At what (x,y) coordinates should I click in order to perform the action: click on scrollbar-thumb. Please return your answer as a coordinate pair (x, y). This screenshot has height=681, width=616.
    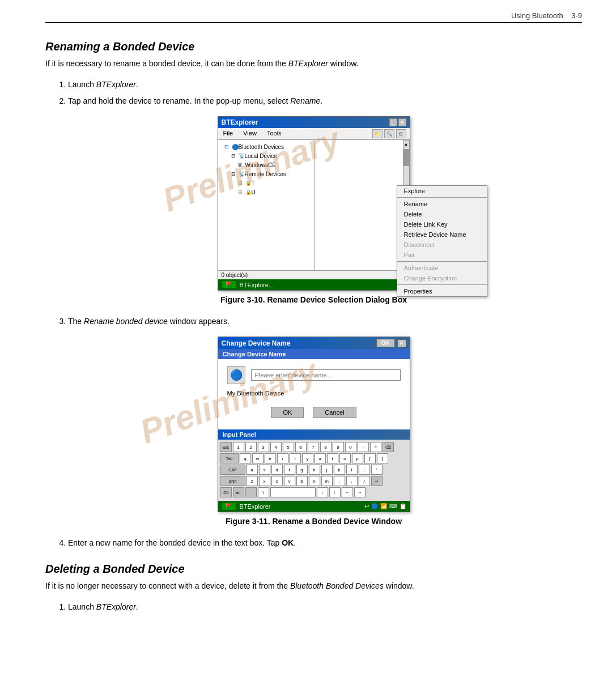
    Looking at the image, I should click on (406, 158).